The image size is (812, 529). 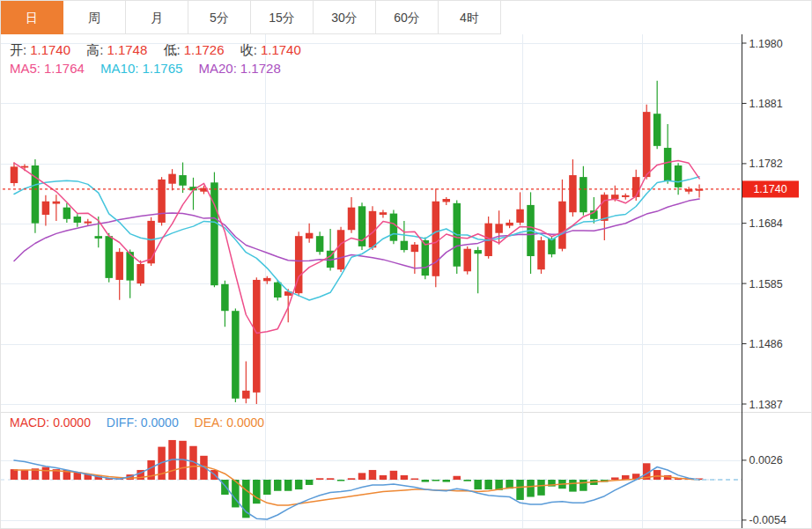 I want to click on ma10-value: 1.1765, so click(x=162, y=69).